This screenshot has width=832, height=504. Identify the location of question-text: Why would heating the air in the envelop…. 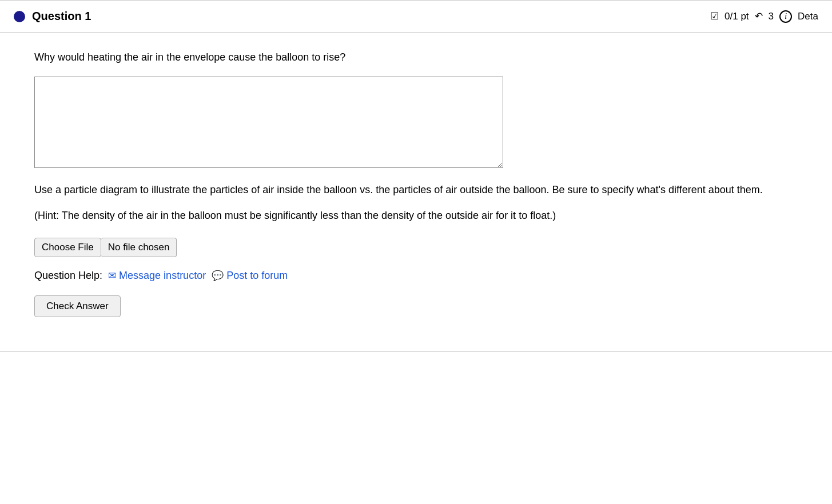
(416, 57).